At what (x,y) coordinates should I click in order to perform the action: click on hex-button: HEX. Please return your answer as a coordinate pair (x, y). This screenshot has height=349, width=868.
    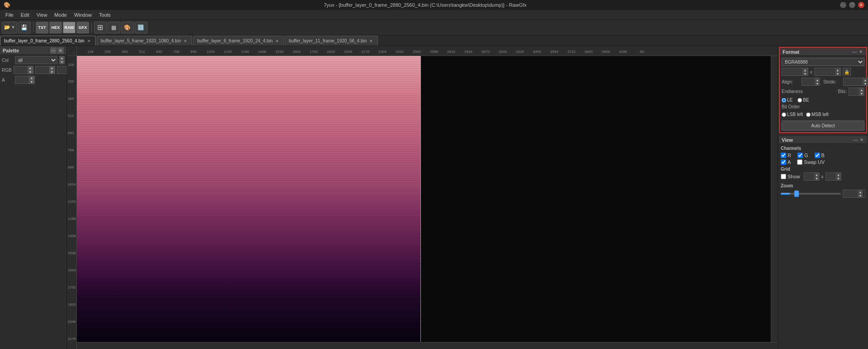
    Looking at the image, I should click on (56, 28).